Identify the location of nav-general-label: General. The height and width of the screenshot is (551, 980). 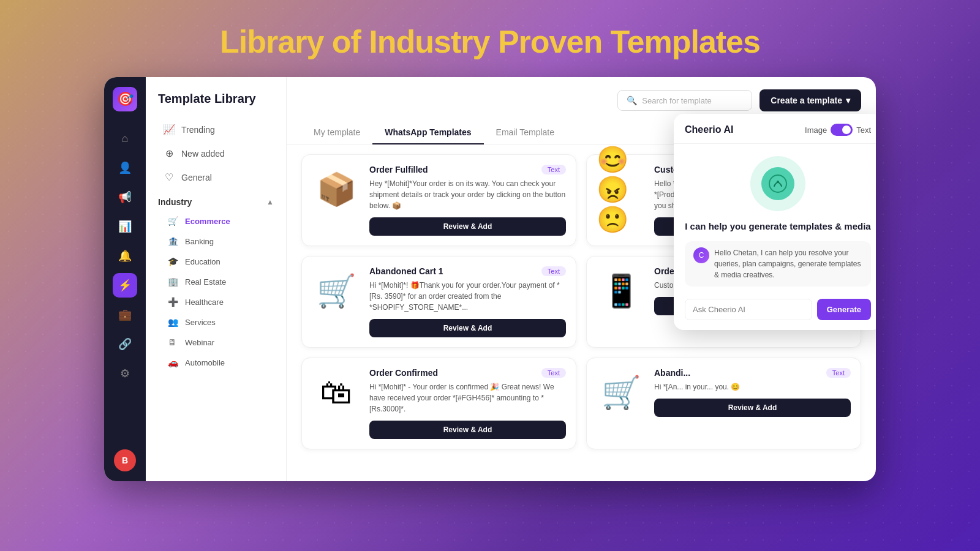
(197, 178).